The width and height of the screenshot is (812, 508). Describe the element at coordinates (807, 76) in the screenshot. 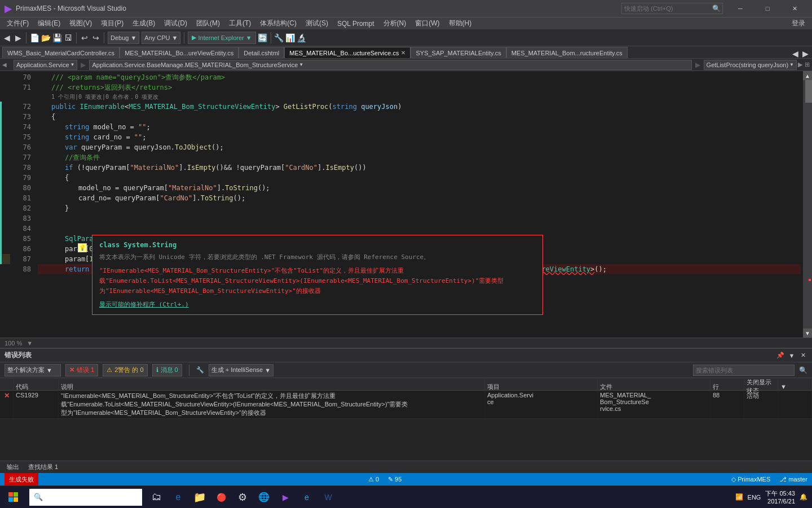

I see `scroll-up-button: ▲` at that location.